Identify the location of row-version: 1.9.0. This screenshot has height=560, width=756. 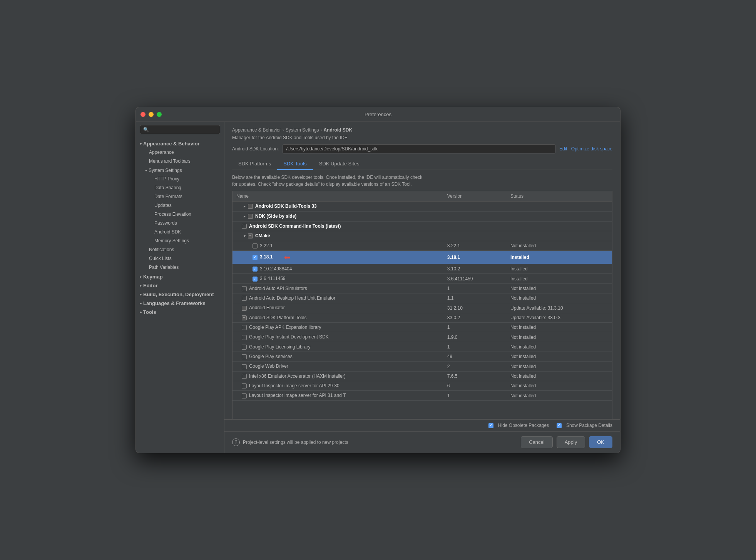
(475, 337).